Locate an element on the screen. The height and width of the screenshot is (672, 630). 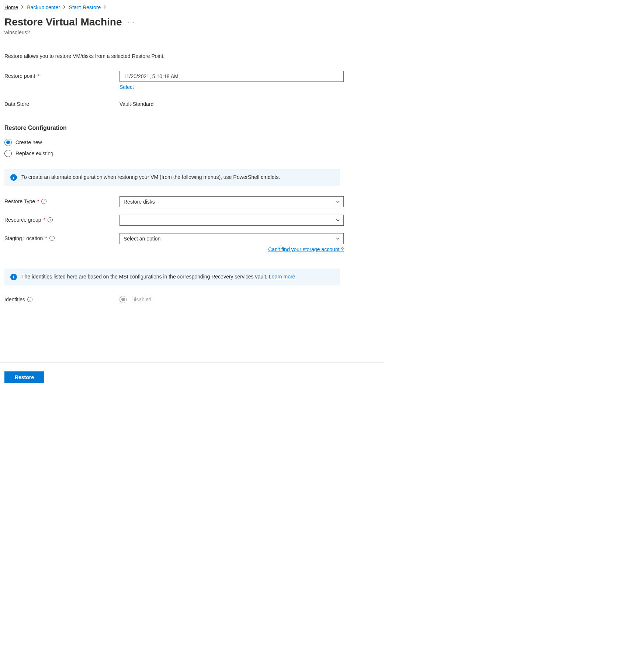
restore-point-select-link: Select is located at coordinates (127, 87).